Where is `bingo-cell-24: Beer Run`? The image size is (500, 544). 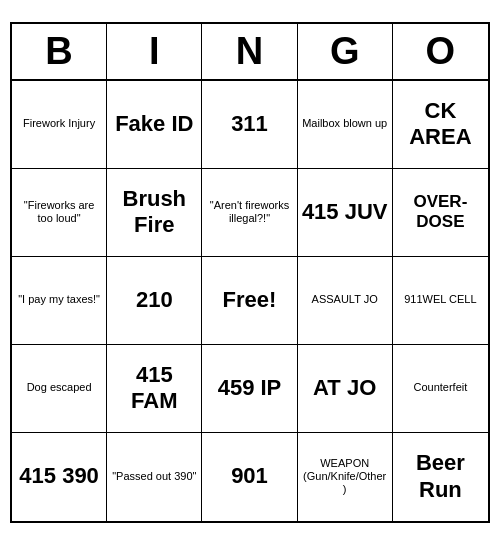
bingo-cell-24: Beer Run is located at coordinates (440, 477).